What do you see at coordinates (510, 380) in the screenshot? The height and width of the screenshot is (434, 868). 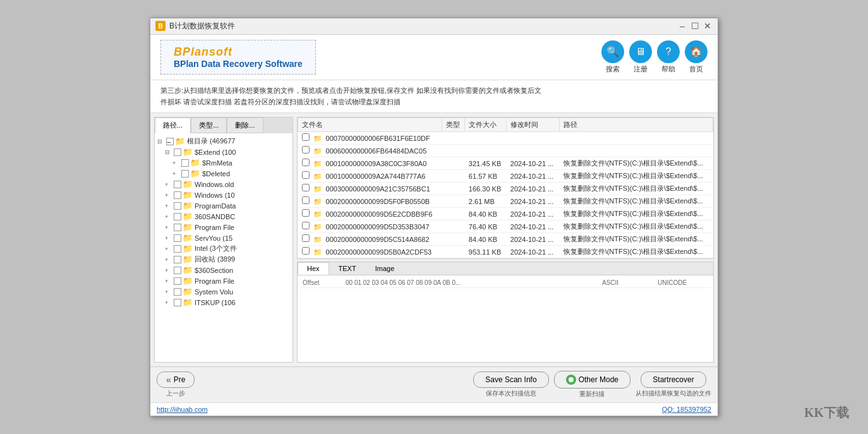 I see `save-scan-button: Save Scan Info` at bounding box center [510, 380].